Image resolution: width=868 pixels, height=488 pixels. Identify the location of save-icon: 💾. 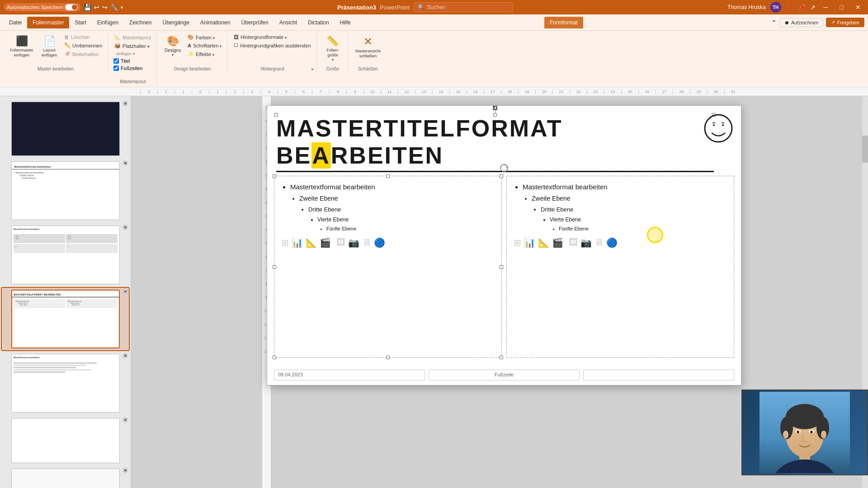
(88, 7).